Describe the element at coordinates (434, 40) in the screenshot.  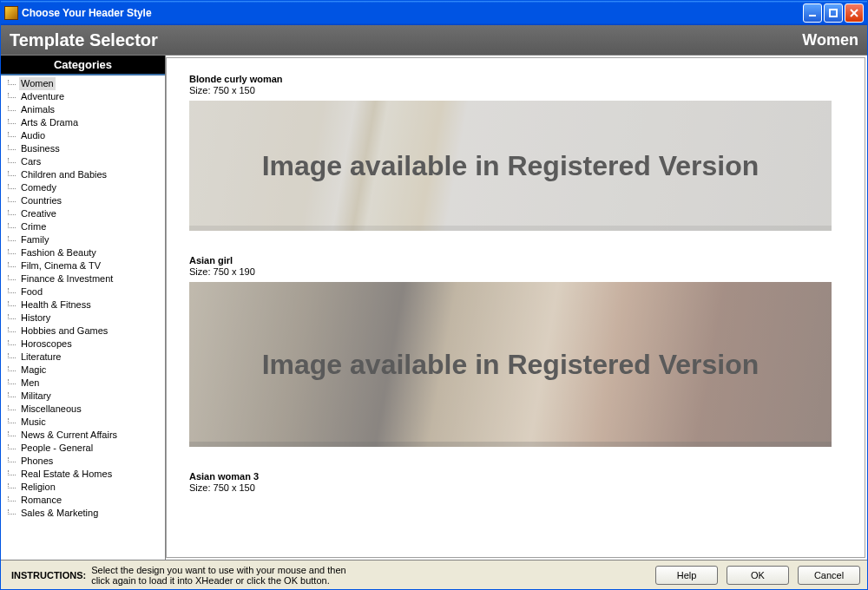
I see `header-band: Template Selector Women` at that location.